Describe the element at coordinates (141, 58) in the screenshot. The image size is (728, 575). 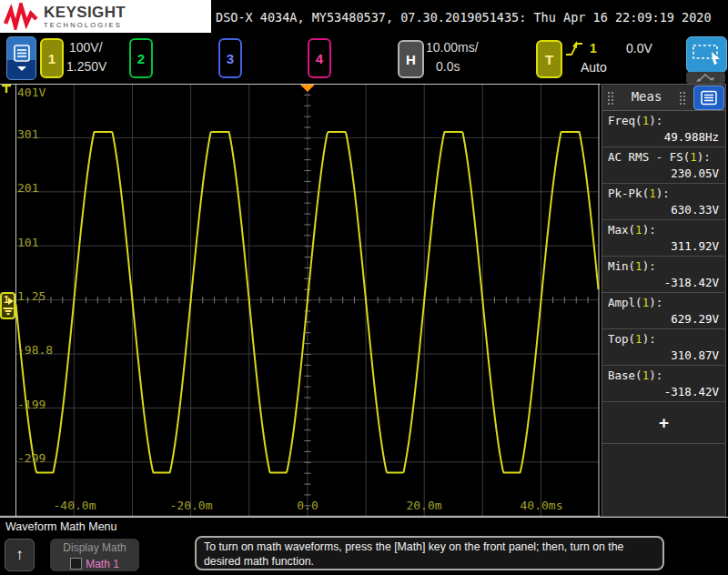
I see `channel-2-button: 2` at that location.